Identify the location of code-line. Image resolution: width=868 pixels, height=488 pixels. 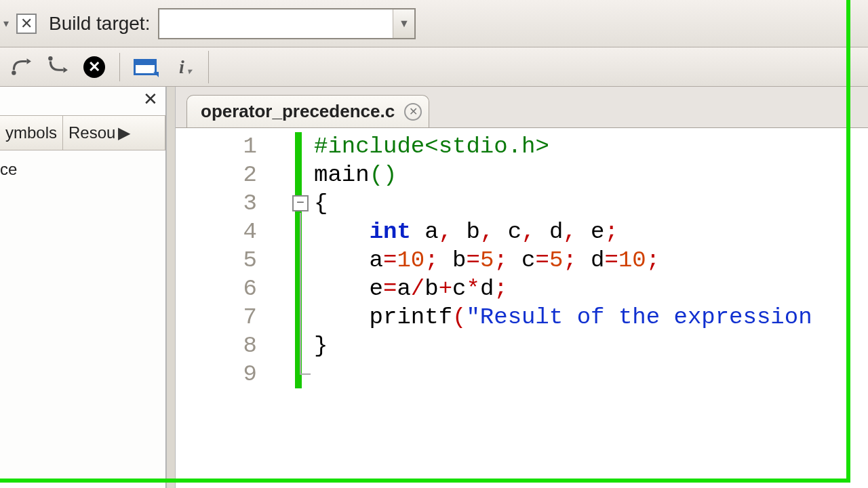
(591, 374).